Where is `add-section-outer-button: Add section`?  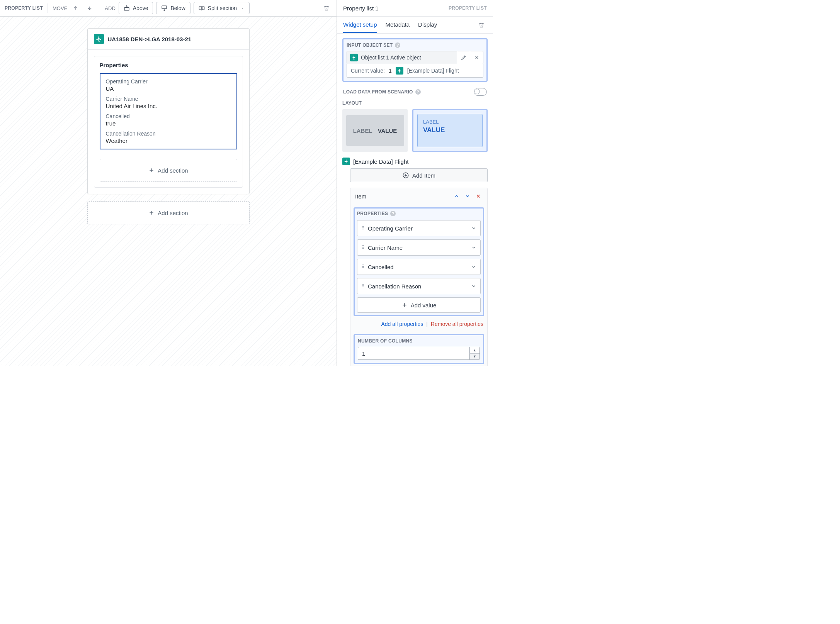 add-section-outer-button: Add section is located at coordinates (168, 213).